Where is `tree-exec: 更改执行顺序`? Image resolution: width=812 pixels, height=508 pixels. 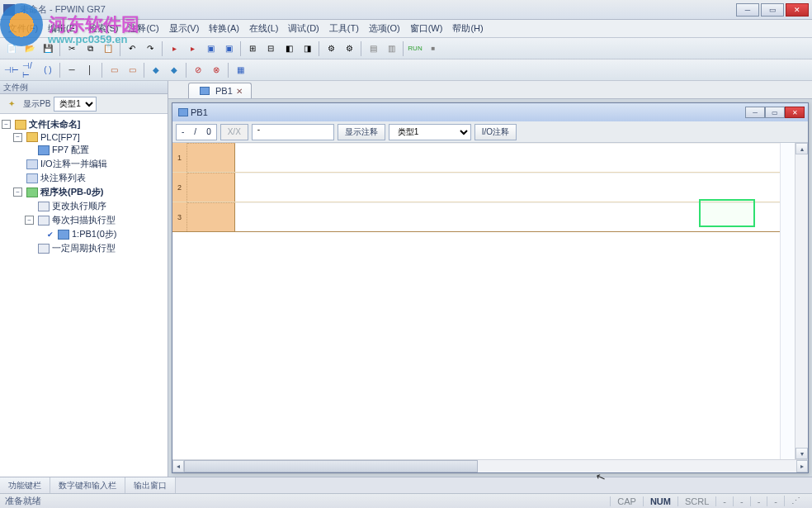 tree-exec: 更改执行顺序 is located at coordinates (84, 207).